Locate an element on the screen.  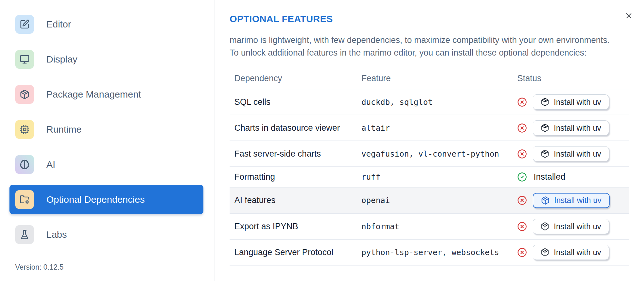
package-icon-tile is located at coordinates (25, 94).